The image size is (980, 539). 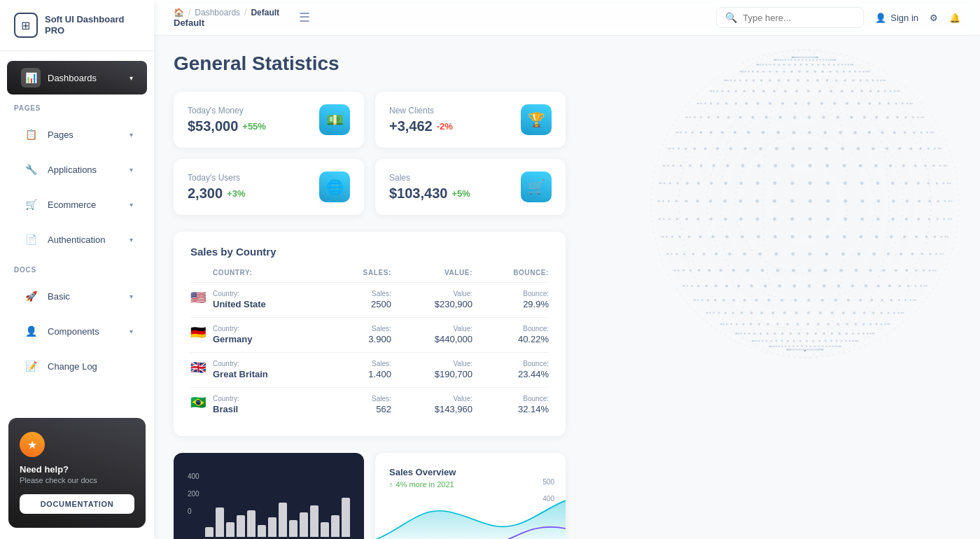 What do you see at coordinates (227, 22) in the screenshot?
I see `page-title: Default` at bounding box center [227, 22].